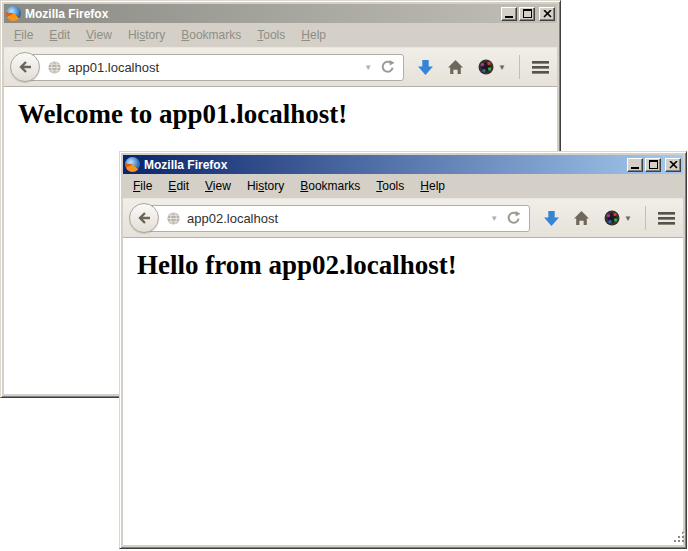 This screenshot has height=551, width=688. I want to click on url-text: app01.localhost, so click(212, 68).